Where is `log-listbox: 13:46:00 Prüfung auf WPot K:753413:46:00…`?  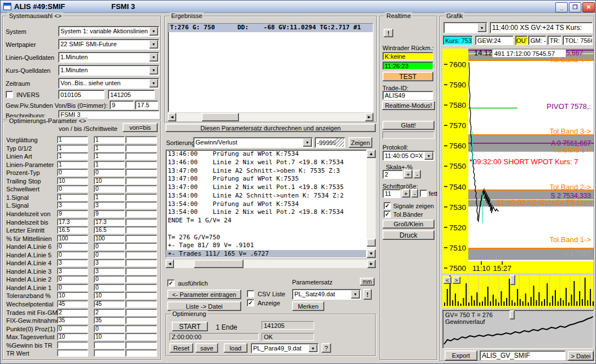
log-listbox: 13:46:00 Prüfung auf WPot K:753413:46:00… is located at coordinates (266, 204).